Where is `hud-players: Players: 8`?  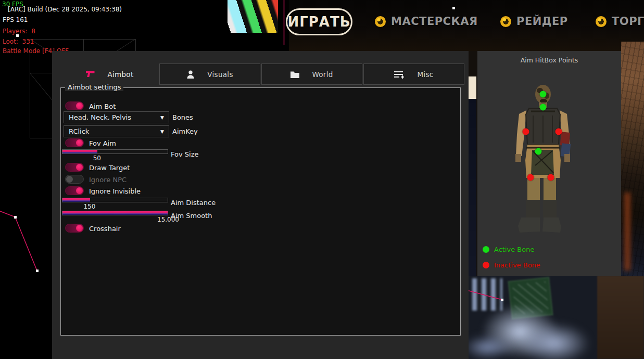
hud-players: Players: 8 is located at coordinates (19, 31).